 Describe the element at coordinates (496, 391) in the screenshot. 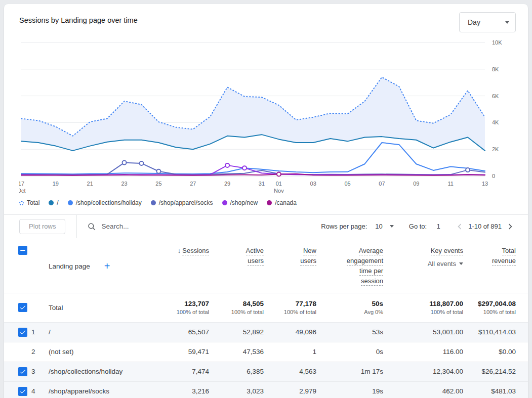

I see `total-revenue-cell: $481.03` at that location.